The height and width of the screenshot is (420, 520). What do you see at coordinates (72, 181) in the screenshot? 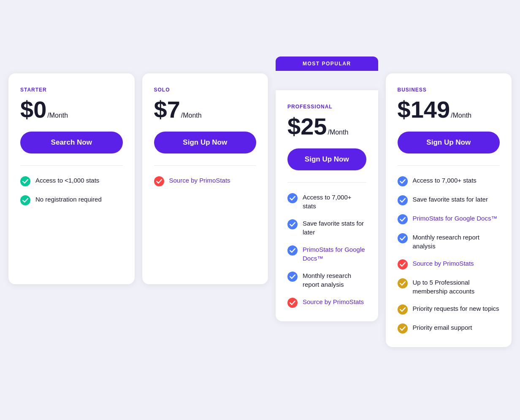
I see `feature-item: Access to <1,000 stats` at bounding box center [72, 181].